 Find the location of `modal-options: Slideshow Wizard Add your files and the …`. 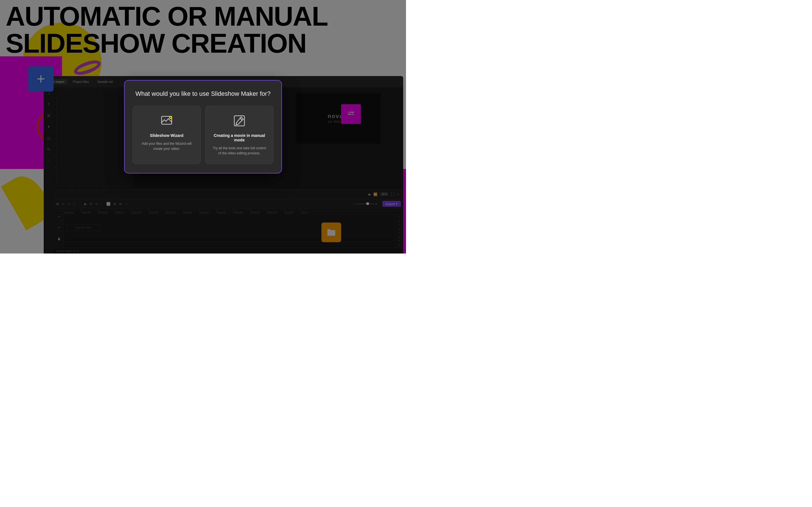

modal-options: Slideshow Wizard Add your files and the … is located at coordinates (203, 135).